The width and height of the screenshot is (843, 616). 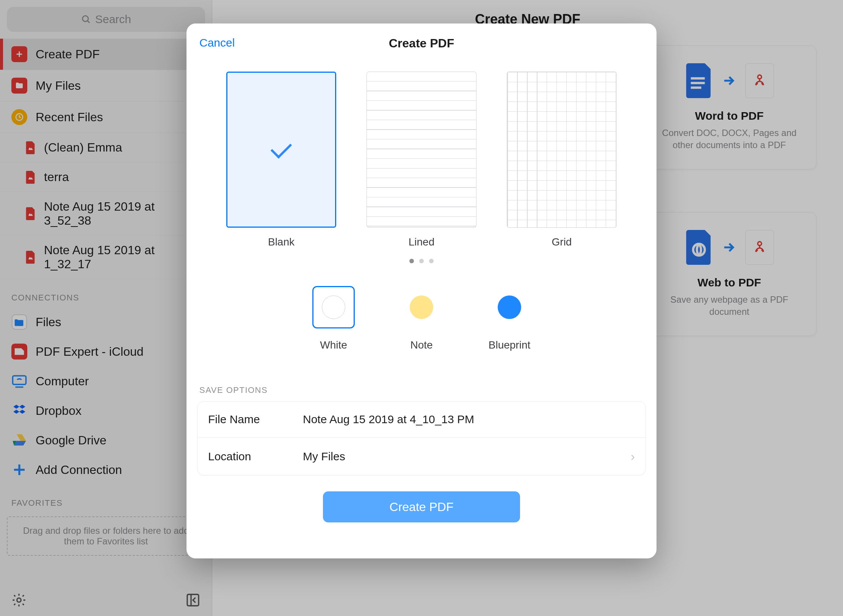 What do you see at coordinates (422, 261) in the screenshot?
I see `page-indicator` at bounding box center [422, 261].